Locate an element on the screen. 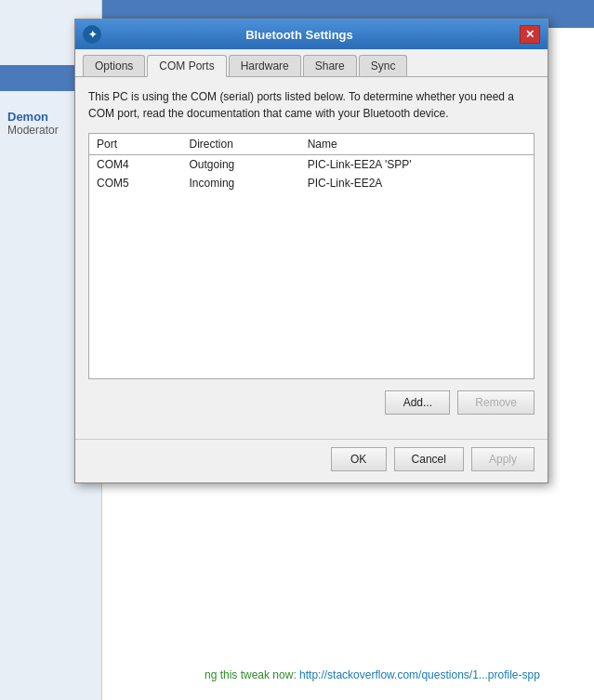 The width and height of the screenshot is (594, 700). title-bar: ✦ Bluetooth Settings ✕ is located at coordinates (311, 34).